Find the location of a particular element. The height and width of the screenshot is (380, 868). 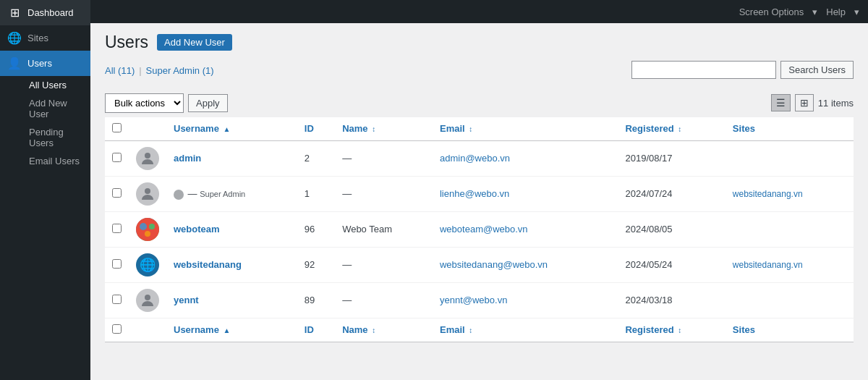

sidebar-item-dashboard: ⊞ Dashboard is located at coordinates (45, 13).